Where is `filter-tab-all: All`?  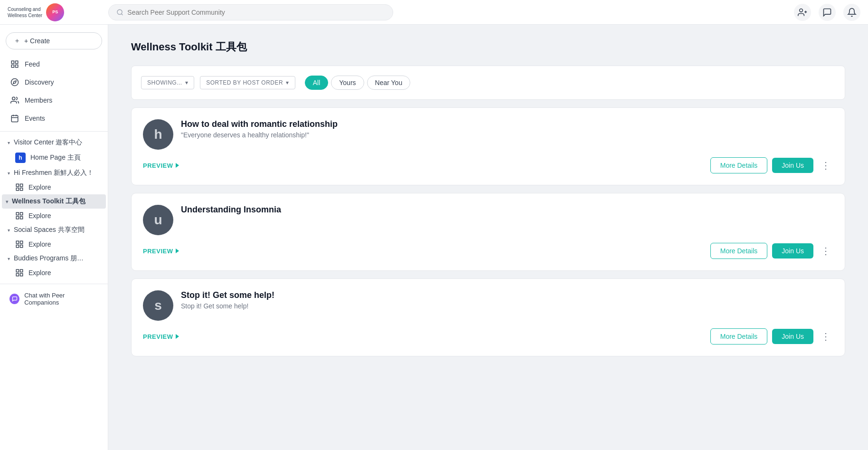
filter-tab-all: All is located at coordinates (317, 83).